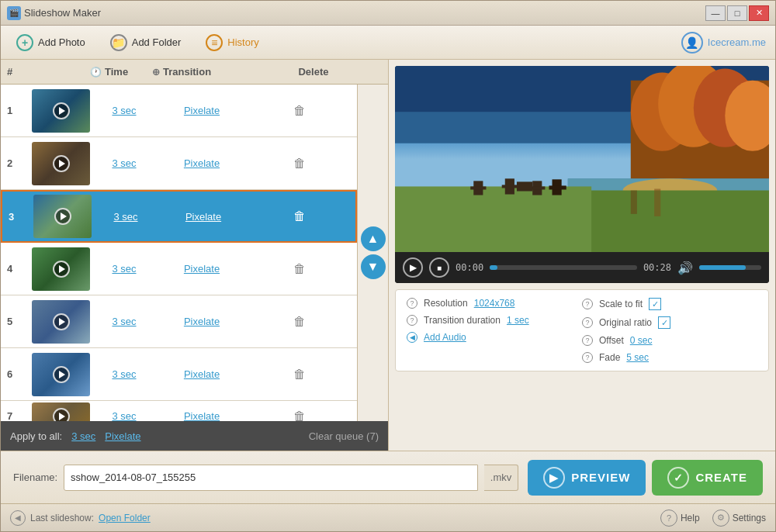 This screenshot has width=776, height=532. I want to click on filename-extension: .mkv, so click(501, 478).